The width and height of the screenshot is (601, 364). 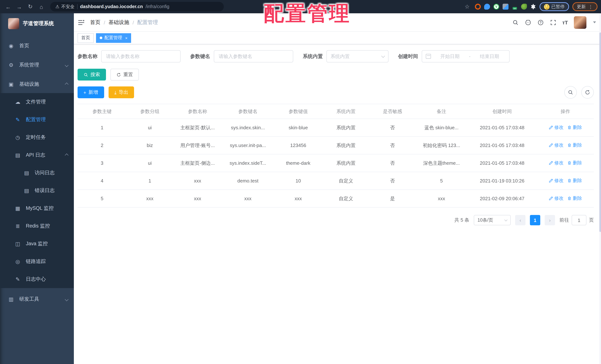 What do you see at coordinates (18, 120) in the screenshot?
I see `edit-square-icon: ✎` at bounding box center [18, 120].